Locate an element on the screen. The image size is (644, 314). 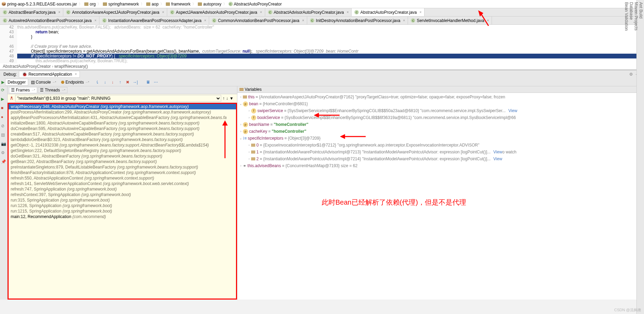
pin-icon: 📌 is located at coordinates (4, 162).